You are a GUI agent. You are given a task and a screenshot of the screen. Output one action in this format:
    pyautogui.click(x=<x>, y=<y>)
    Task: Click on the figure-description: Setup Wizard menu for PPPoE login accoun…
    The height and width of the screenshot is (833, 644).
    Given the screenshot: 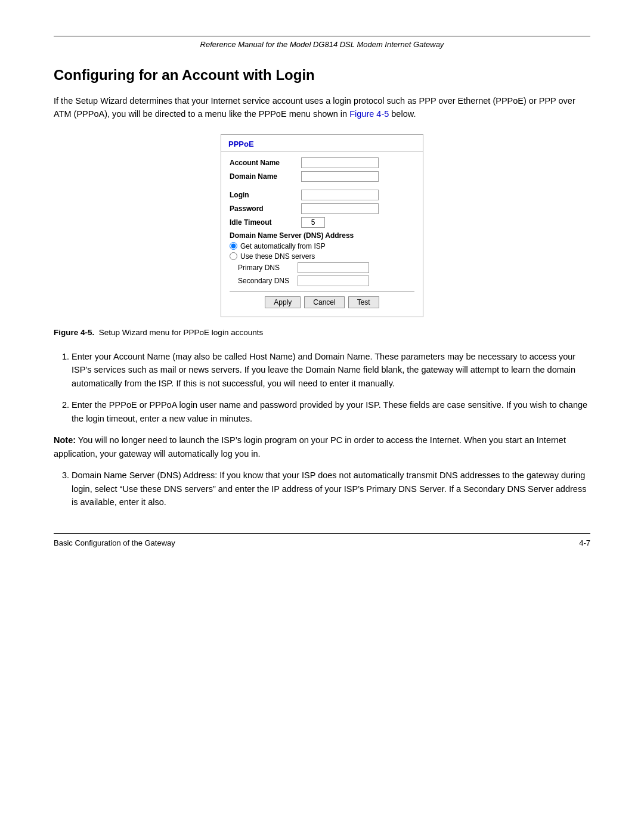 What is the action you would take?
    pyautogui.click(x=181, y=333)
    